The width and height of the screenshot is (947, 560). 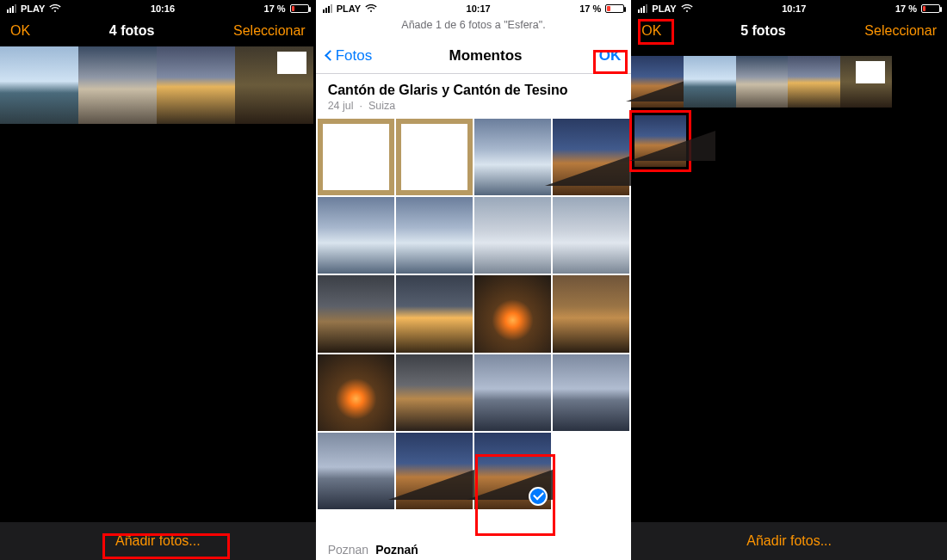 What do you see at coordinates (163, 9) in the screenshot?
I see `clock: 10:16` at bounding box center [163, 9].